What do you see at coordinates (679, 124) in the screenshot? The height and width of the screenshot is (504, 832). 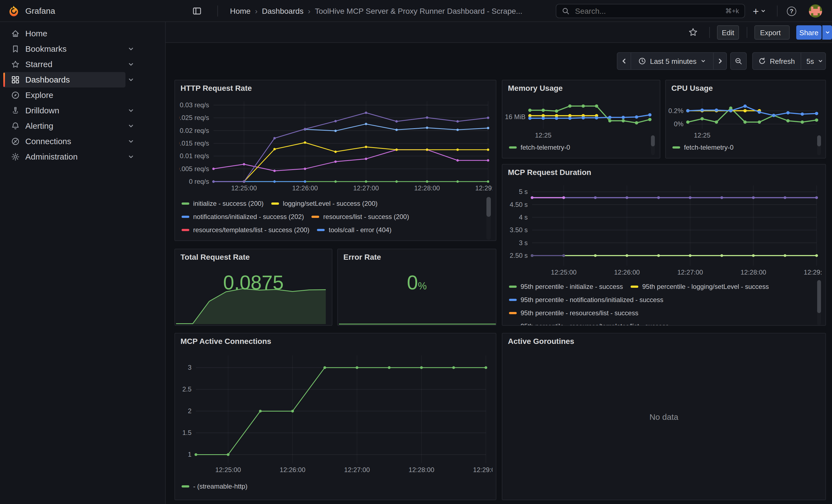 I see `svg-text: 0%` at bounding box center [679, 124].